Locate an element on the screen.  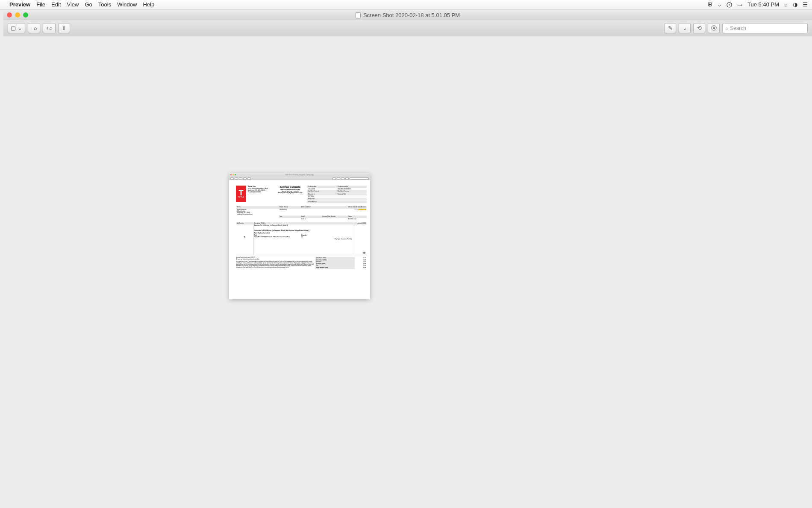
search-field: ⌕ Search is located at coordinates (765, 28).